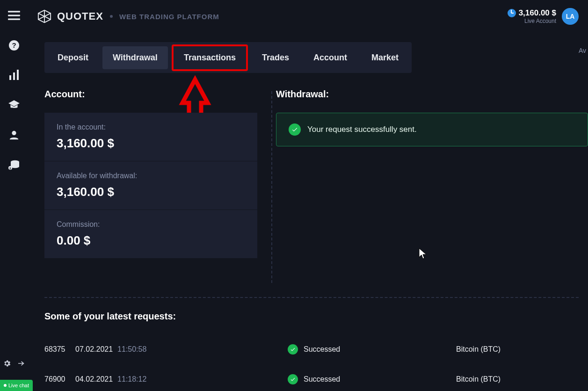 The height and width of the screenshot is (391, 588). What do you see at coordinates (169, 17) in the screenshot?
I see `header-subtitle: WEB TRADING PLATFORM` at bounding box center [169, 17].